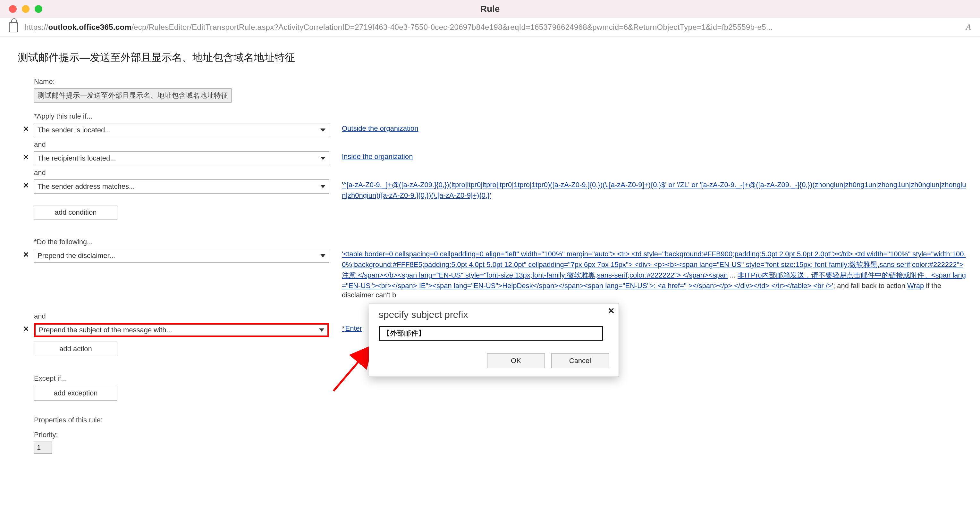  Describe the element at coordinates (181, 255) in the screenshot. I see `action-select: Prepend the disclaimer...` at that location.